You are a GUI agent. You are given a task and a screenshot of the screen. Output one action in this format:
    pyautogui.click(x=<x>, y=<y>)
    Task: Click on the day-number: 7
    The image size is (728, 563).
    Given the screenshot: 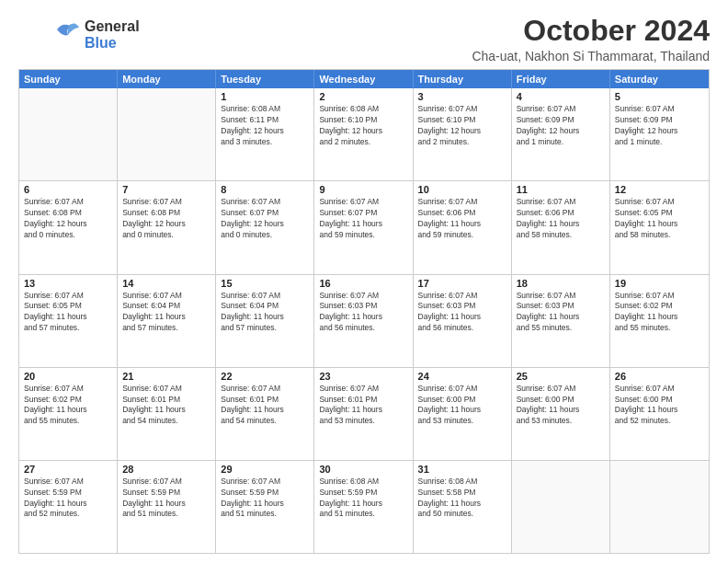 What is the action you would take?
    pyautogui.click(x=166, y=190)
    